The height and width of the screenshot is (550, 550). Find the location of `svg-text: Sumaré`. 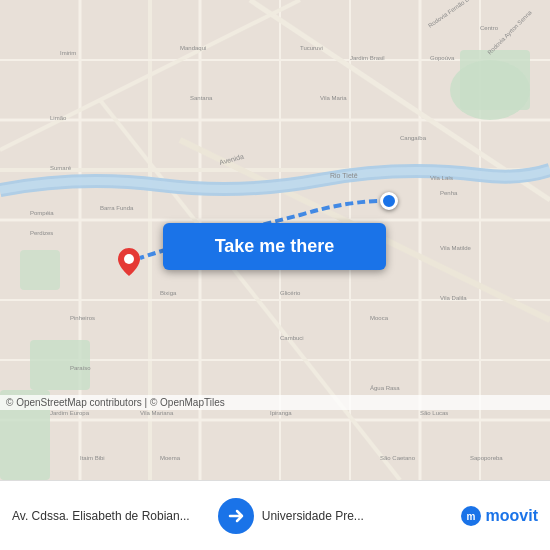

svg-text: Sumaré is located at coordinates (61, 168).